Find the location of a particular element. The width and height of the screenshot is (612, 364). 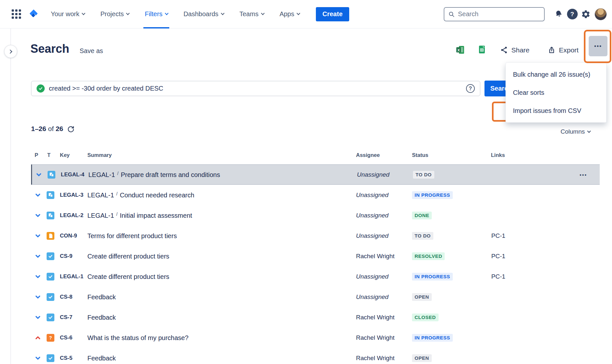

notifications-bell-icon is located at coordinates (559, 14).